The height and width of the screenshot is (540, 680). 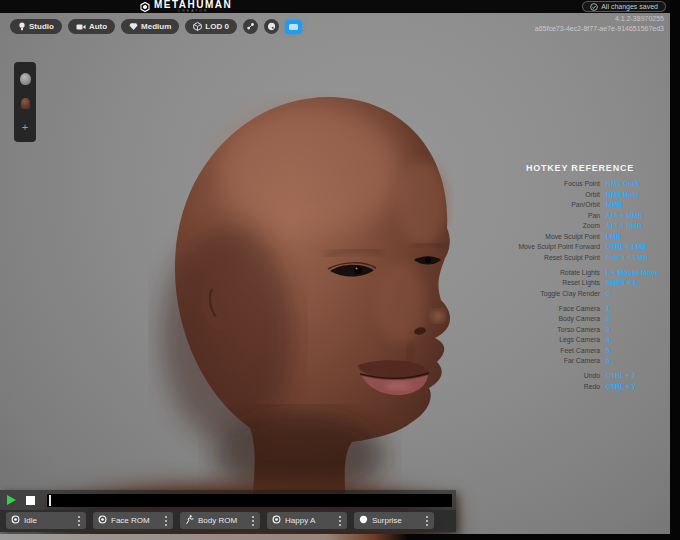 I want to click on viewport-toolbar: Studio Auto Medium LOD 0, so click(x=156, y=26).